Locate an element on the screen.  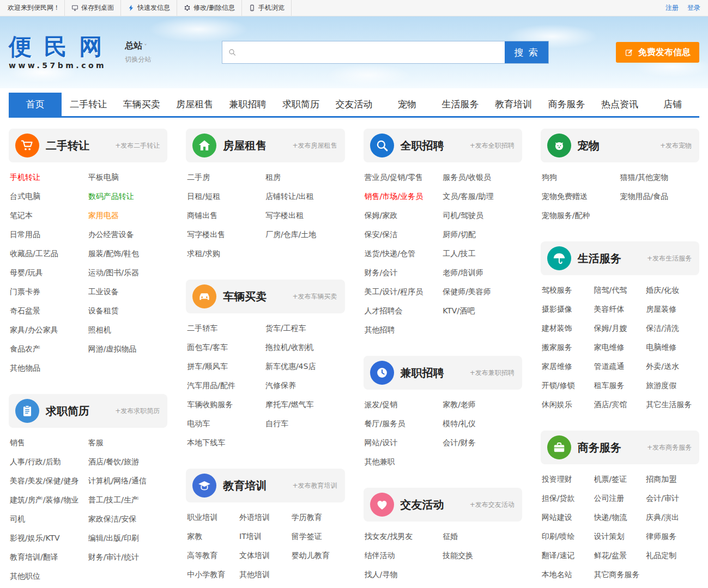
category-link: 旅游度假 is located at coordinates (672, 386).